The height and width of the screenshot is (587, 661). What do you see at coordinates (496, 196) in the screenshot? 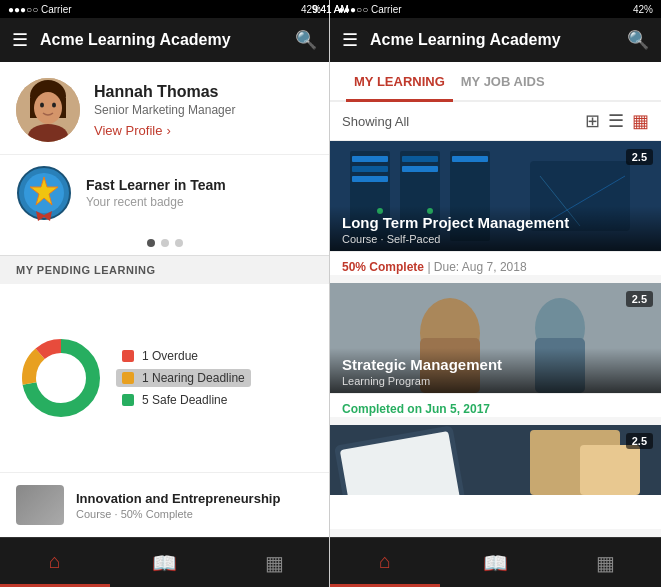
I see `card-image-1: 2.5 Long Term Project Management Course …` at bounding box center [496, 196].